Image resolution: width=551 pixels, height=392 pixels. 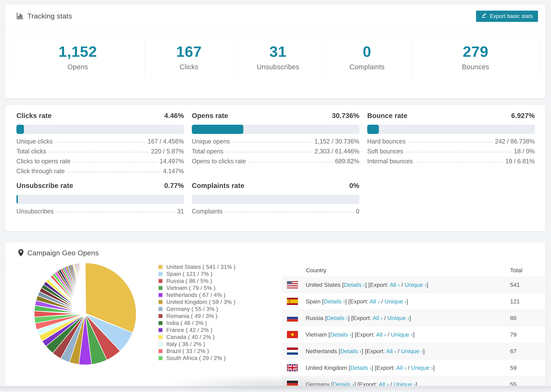 I want to click on rate-block-unsubscribe-rate: Unsubscribe rate0.77%Unsubscribes31, so click(x=100, y=198).